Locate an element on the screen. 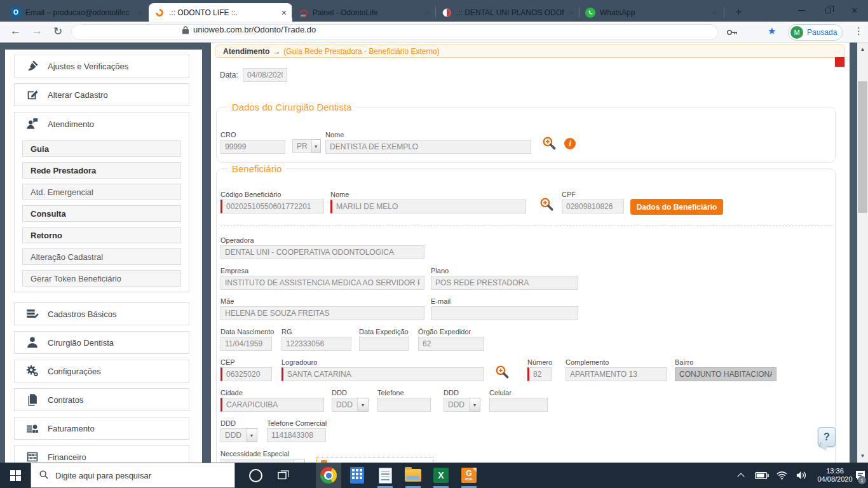 Image resolution: width=868 pixels, height=488 pixels. chrome-menu-icon: ⋮ is located at coordinates (859, 31).